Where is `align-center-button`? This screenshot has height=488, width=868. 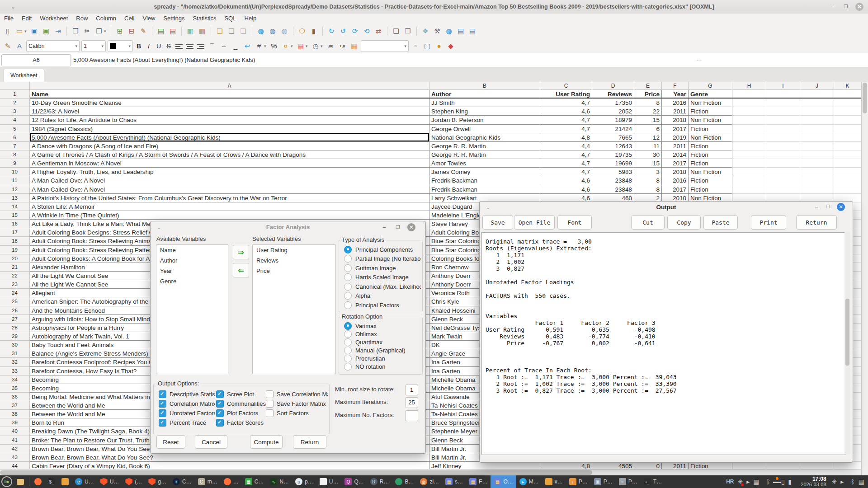 align-center-button is located at coordinates (190, 46).